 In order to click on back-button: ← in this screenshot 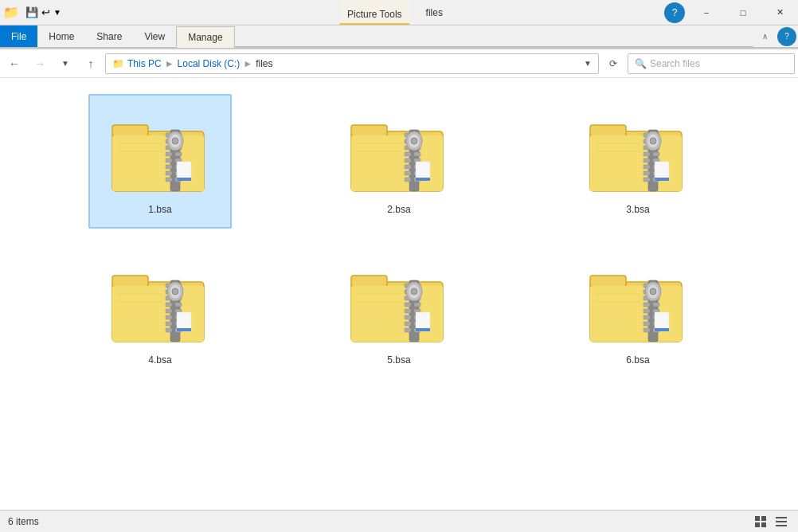, I will do `click(14, 64)`.